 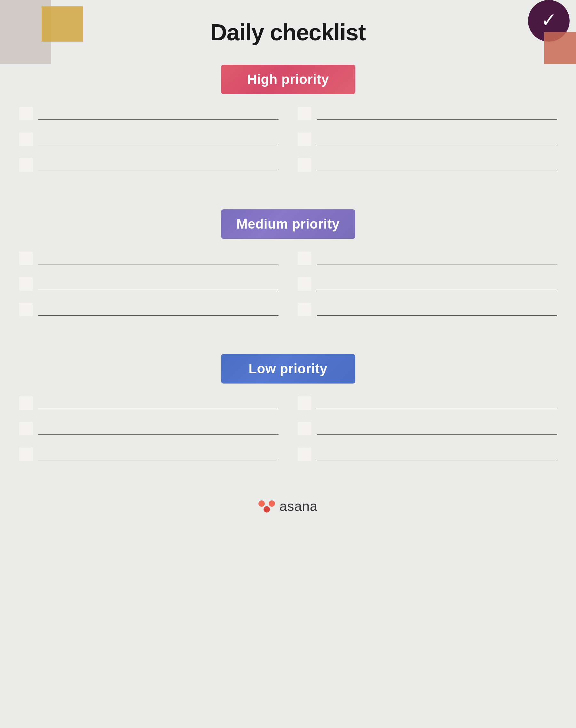 What do you see at coordinates (62, 24) in the screenshot?
I see `deco-top-left-rect` at bounding box center [62, 24].